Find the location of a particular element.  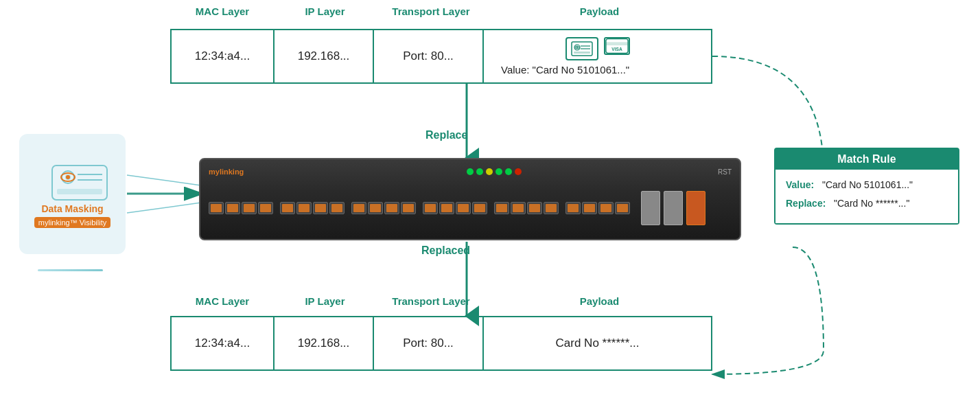

match-rule-box: Match Rule Value: "Card No 5101061..." R… is located at coordinates (867, 186).